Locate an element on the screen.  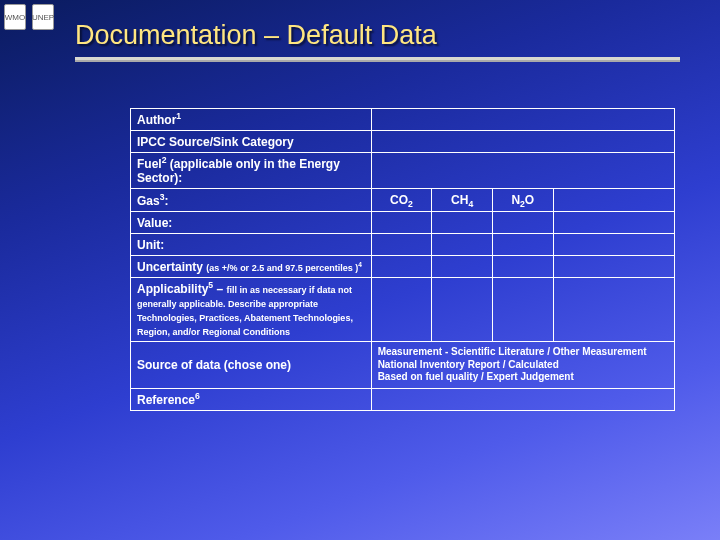
category-label: IPCC Source/Sink Category is located at coordinates (252, 142).